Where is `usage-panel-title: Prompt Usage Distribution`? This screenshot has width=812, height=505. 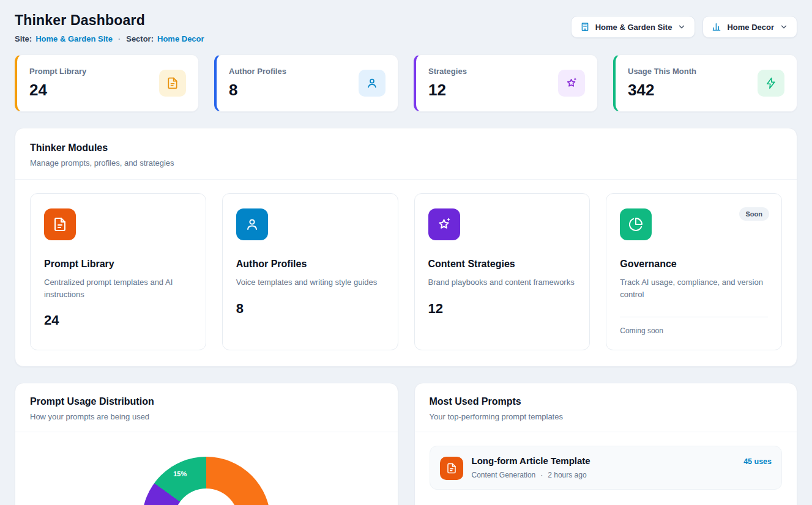 usage-panel-title: Prompt Usage Distribution is located at coordinates (207, 402).